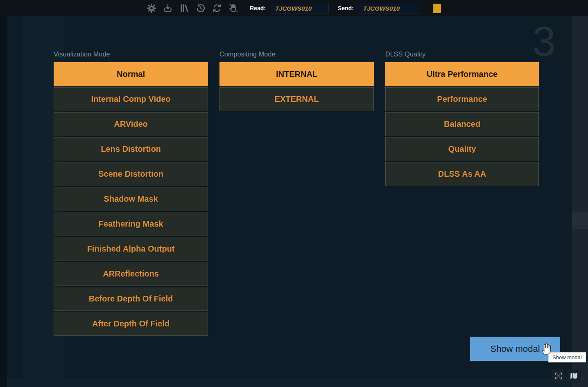  Describe the element at coordinates (559, 376) in the screenshot. I see `fit-to-screen-button` at that location.